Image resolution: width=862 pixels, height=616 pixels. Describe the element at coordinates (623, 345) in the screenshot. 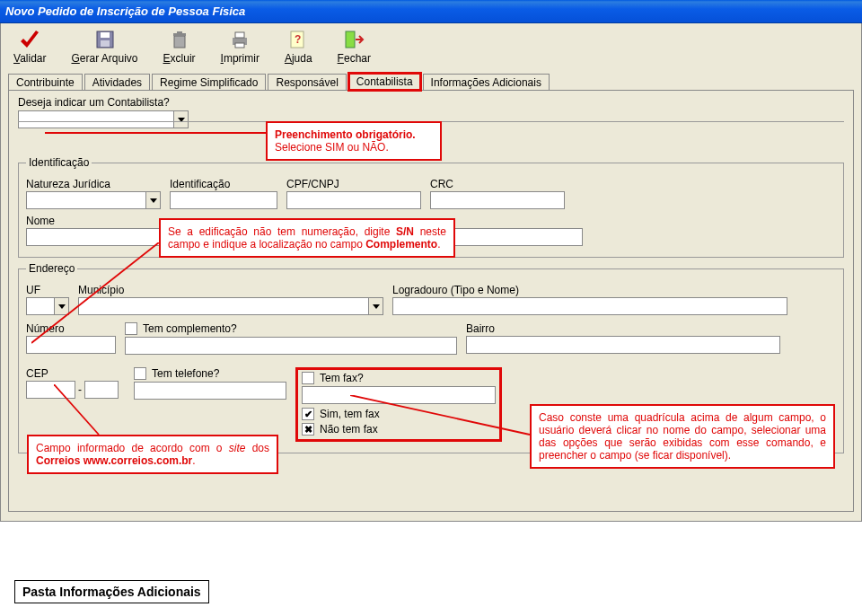

I see `bairro-input` at that location.